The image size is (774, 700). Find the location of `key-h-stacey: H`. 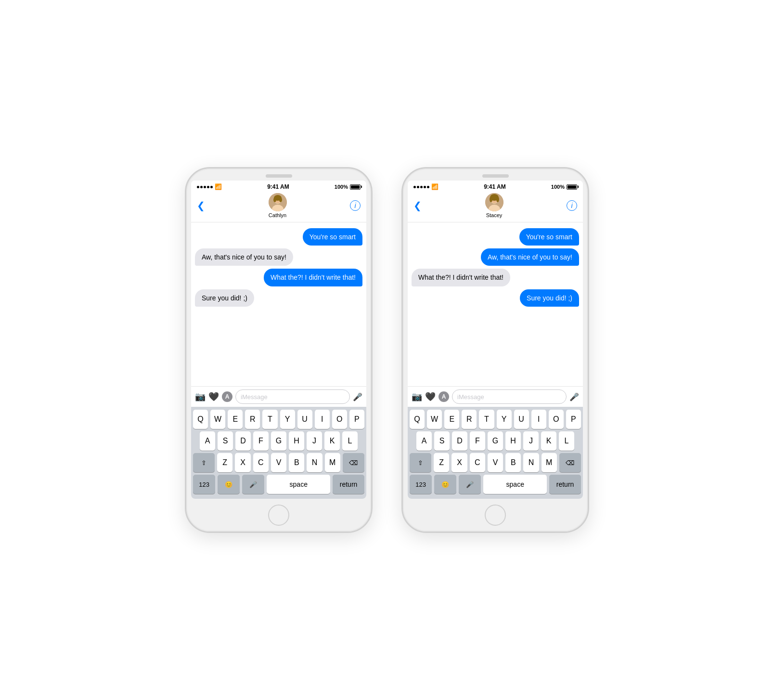

key-h-stacey: H is located at coordinates (513, 441).